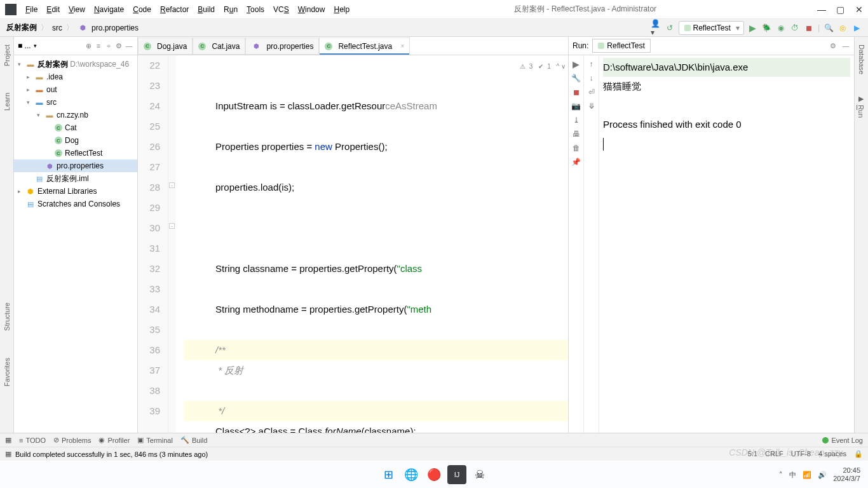 Image resolution: width=868 pixels, height=488 pixels. I want to click on run-side-tab: ▶ Run, so click(862, 106).